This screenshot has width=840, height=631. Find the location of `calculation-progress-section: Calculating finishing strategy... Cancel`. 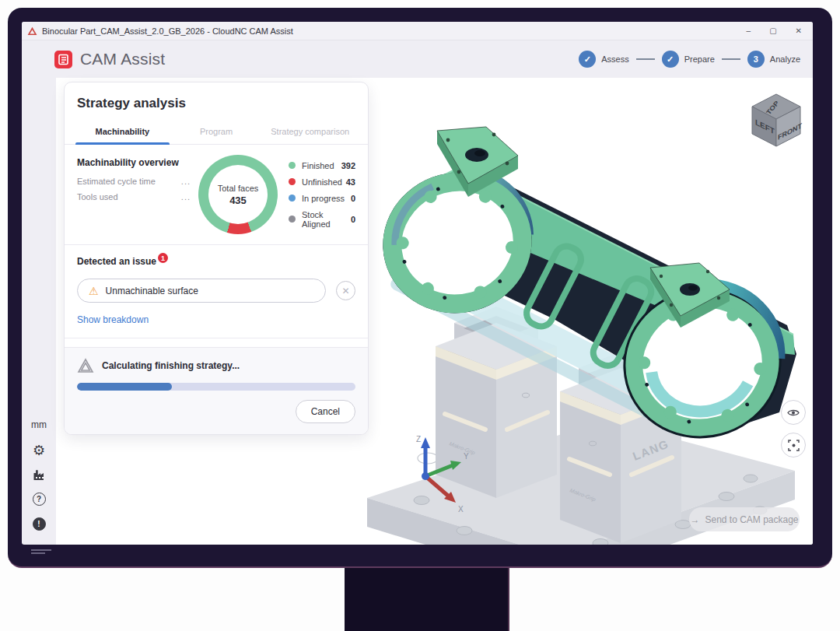

calculation-progress-section: Calculating finishing strategy... Cancel is located at coordinates (216, 391).